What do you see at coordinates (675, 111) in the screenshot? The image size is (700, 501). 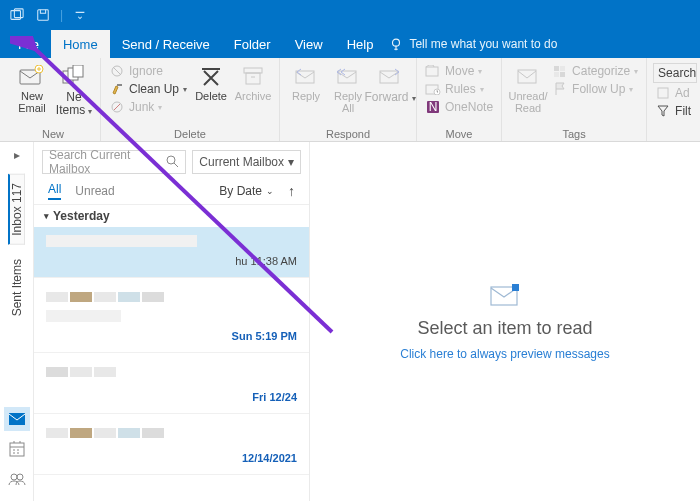 I see `filter-email-button: Filt` at bounding box center [675, 111].